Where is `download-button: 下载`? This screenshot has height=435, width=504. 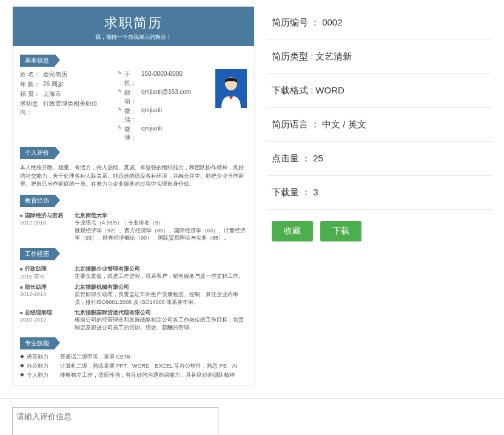
download-button: 下载 is located at coordinates (341, 231).